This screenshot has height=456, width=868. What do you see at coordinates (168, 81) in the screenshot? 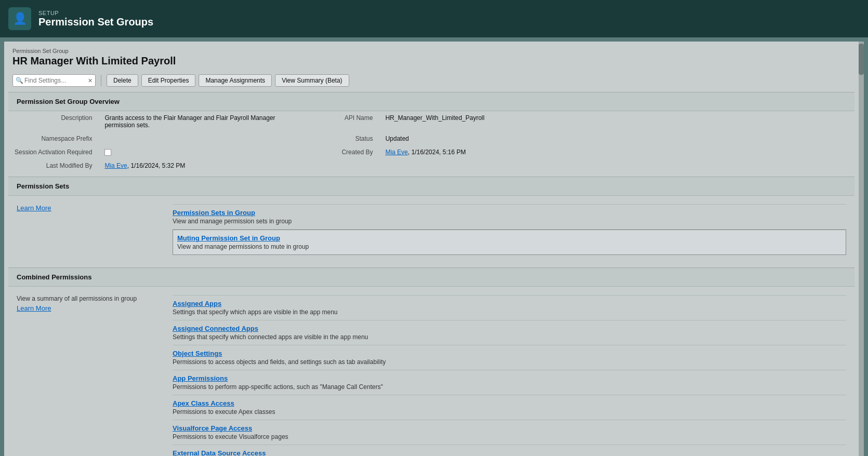
I see `edit-properties-button: Edit Properties` at bounding box center [168, 81].